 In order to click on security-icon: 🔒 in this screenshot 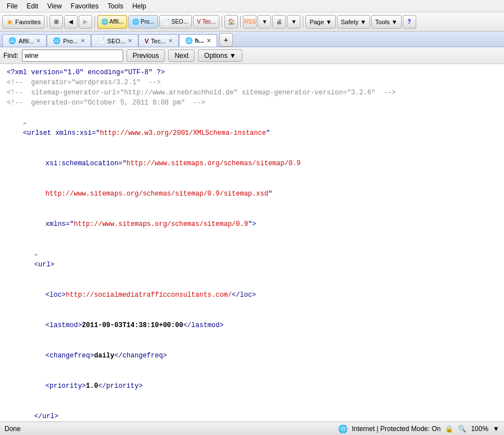, I will do `click(449, 429)`.